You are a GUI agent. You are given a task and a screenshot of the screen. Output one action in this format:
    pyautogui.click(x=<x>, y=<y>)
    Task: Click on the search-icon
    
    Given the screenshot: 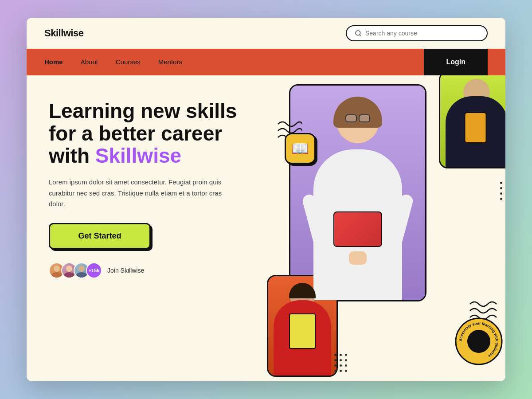 What is the action you would take?
    pyautogui.click(x=358, y=33)
    